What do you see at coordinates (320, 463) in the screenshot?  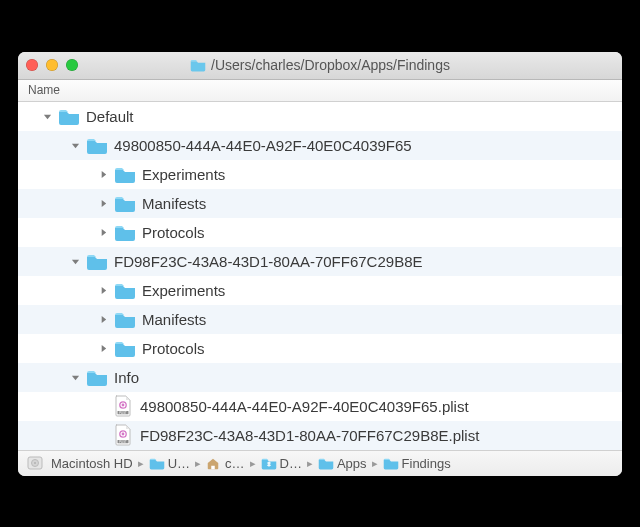 I see `path-bar: Macintosh HD▸U…▸c…▸D…▸Apps▸Findings` at bounding box center [320, 463].